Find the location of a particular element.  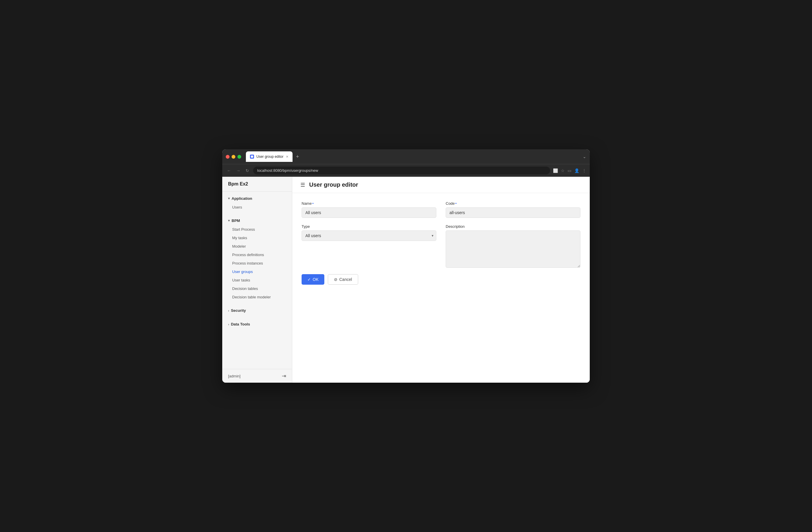

tab-title: User group editor is located at coordinates (270, 157).